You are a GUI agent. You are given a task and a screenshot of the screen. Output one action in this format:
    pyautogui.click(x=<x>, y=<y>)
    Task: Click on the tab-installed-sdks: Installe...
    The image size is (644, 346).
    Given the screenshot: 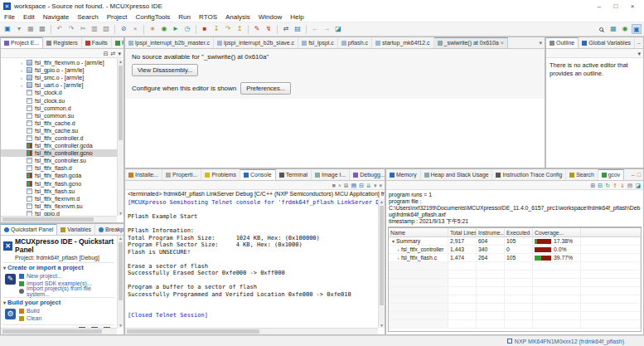 What is the action you would take?
    pyautogui.click(x=144, y=174)
    